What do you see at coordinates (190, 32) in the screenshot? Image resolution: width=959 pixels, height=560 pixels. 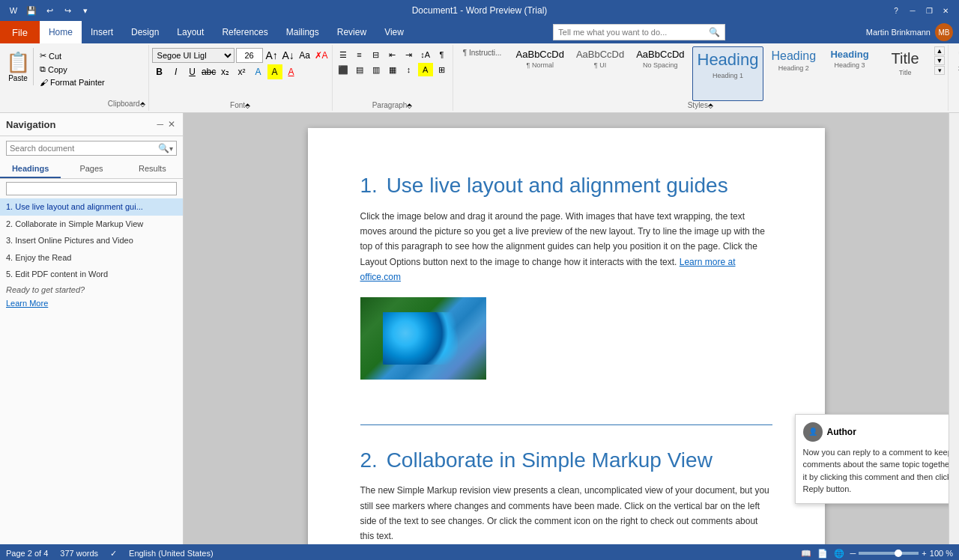 I see `tab-layout: Layout` at bounding box center [190, 32].